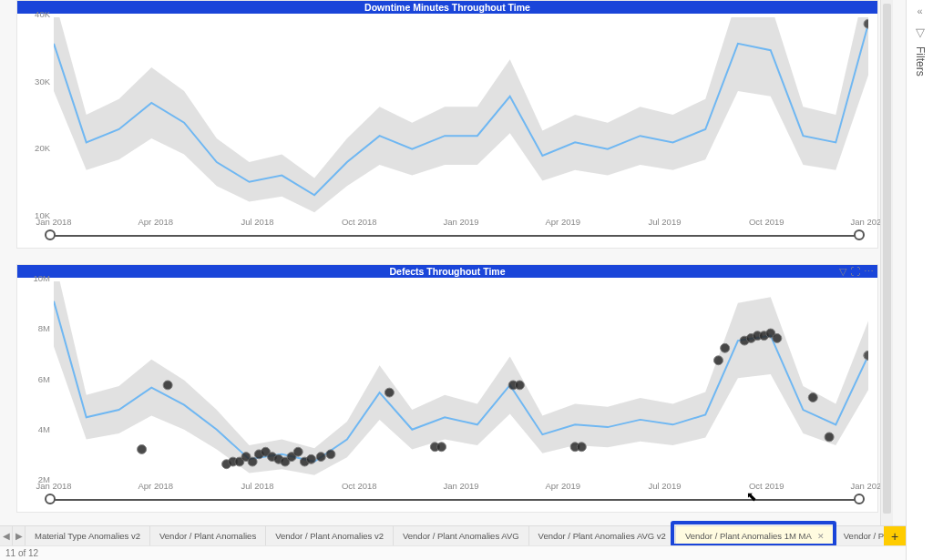 The image size is (933, 560). What do you see at coordinates (330, 535) in the screenshot?
I see `tab-label: Vendor / Plant Anomalies v2` at bounding box center [330, 535].